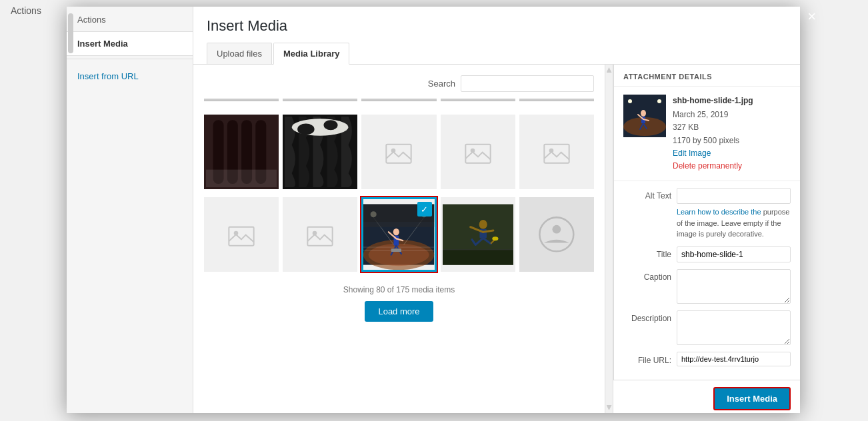  What do you see at coordinates (719, 212) in the screenshot?
I see `learn-how-link: Learn how to describe the` at bounding box center [719, 212].